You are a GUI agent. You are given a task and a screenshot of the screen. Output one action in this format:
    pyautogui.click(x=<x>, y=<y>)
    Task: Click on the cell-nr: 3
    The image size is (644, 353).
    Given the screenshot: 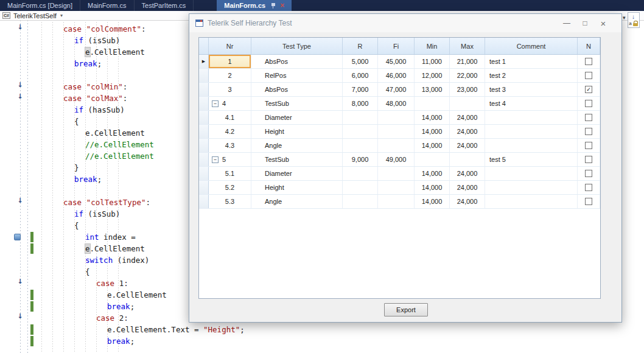 What is the action you would take?
    pyautogui.click(x=230, y=89)
    